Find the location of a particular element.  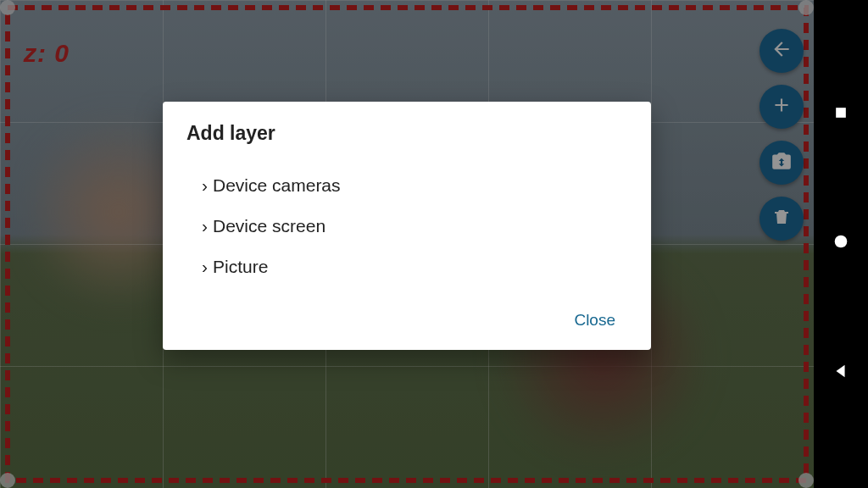

close-button: Close is located at coordinates (595, 320).